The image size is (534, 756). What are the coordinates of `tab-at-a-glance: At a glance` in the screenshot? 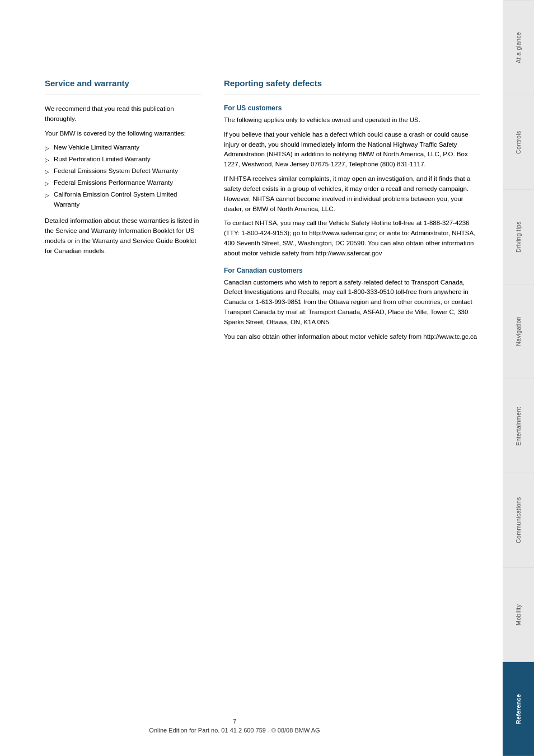 It's located at (518, 47).